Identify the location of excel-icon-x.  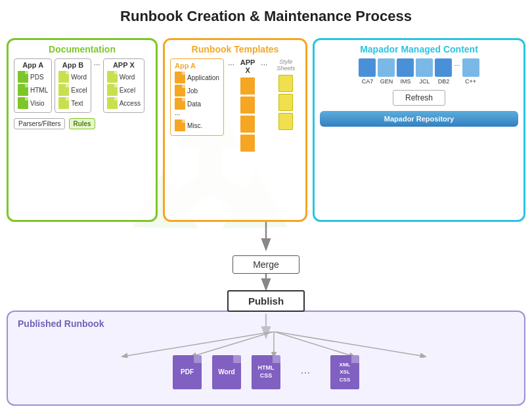
(112, 90).